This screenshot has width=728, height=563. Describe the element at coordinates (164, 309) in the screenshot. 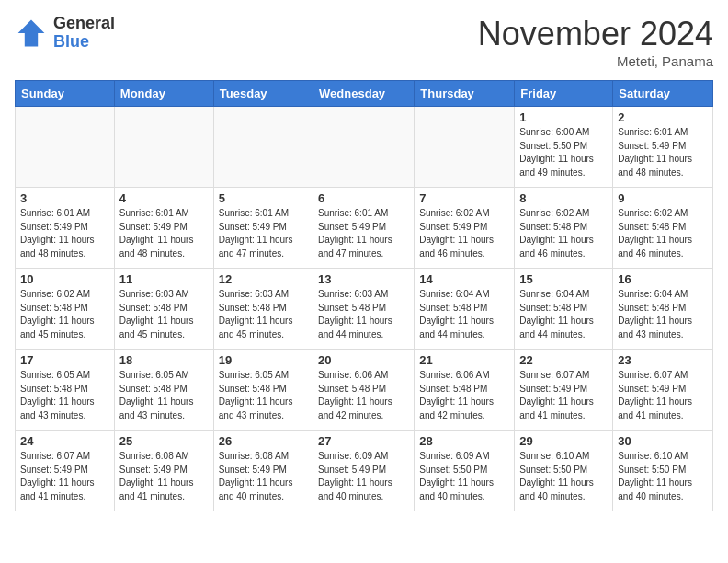

I see `calendar-cell: 11Sunrise: 6:03 AMSunset: 5:48 PMDayligh…` at that location.